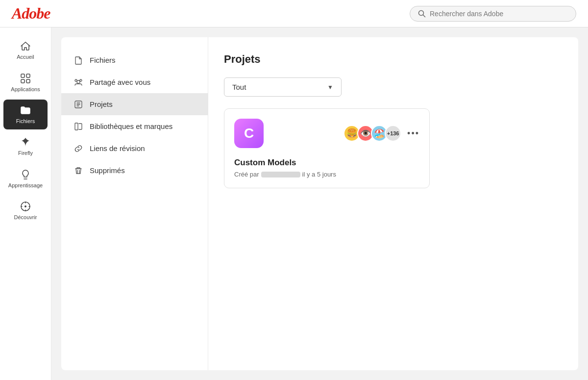 The width and height of the screenshot is (588, 380). What do you see at coordinates (25, 218) in the screenshot?
I see `sidebar-item-label-decouvrir: Découvrir` at bounding box center [25, 218].